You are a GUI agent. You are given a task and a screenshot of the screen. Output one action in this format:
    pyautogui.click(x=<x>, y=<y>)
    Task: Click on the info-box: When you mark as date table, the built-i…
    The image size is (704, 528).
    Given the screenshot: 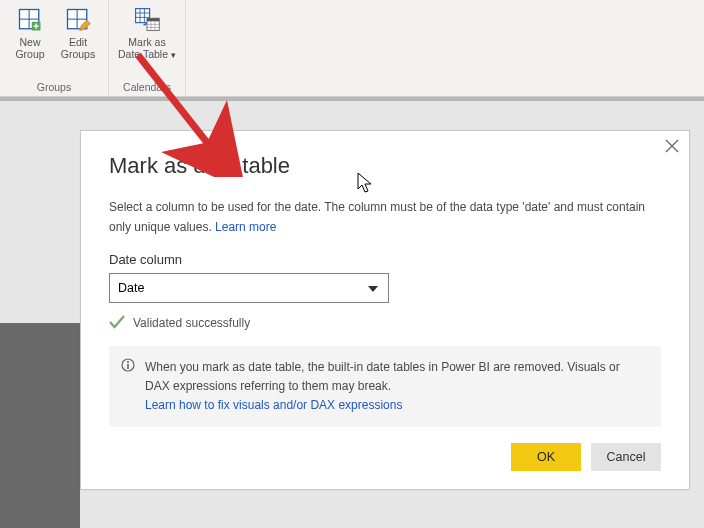 What is the action you would take?
    pyautogui.click(x=385, y=387)
    